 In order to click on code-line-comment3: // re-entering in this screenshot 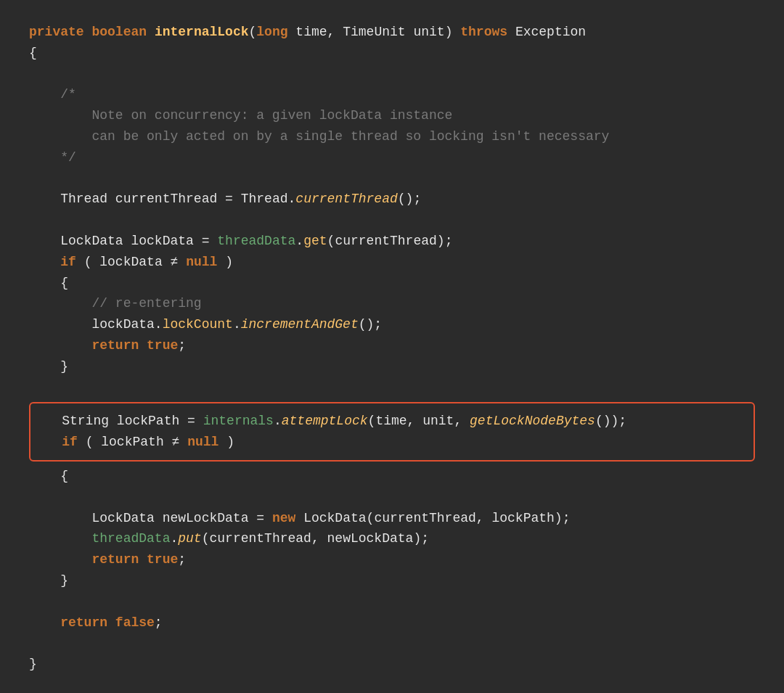, I will do `click(392, 303)`.